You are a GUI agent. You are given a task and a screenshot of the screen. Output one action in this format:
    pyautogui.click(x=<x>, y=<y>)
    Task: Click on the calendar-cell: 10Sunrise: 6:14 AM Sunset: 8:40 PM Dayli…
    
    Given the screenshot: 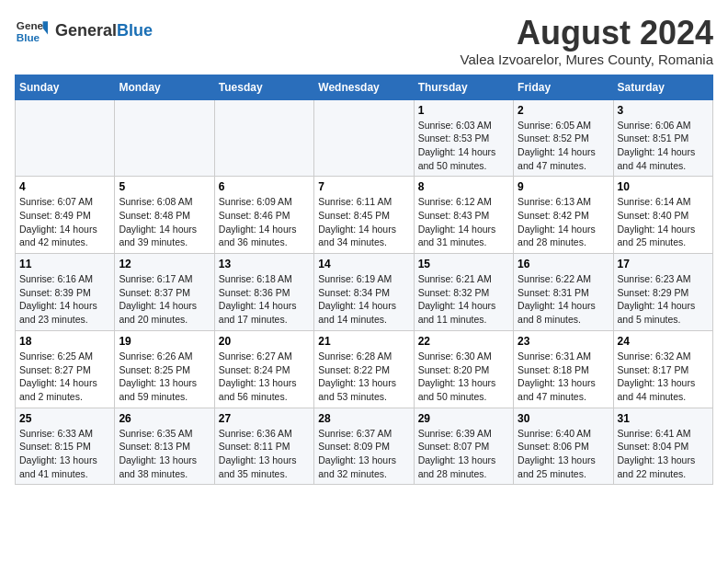 What is the action you would take?
    pyautogui.click(x=663, y=215)
    